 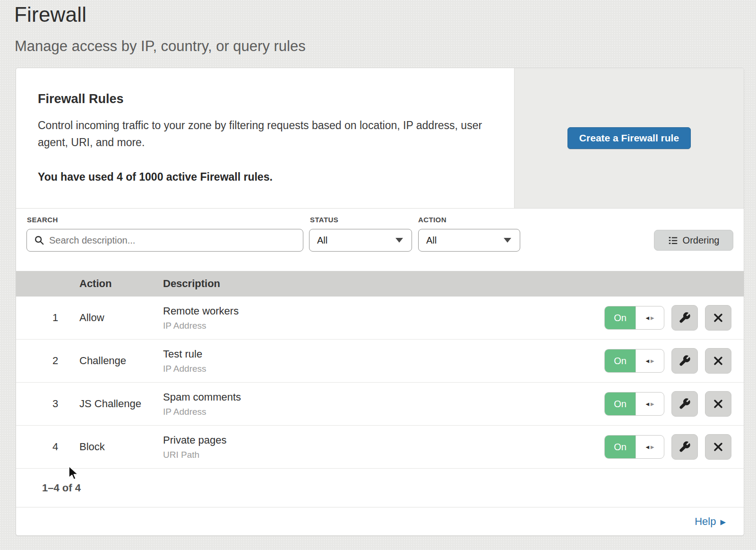 What do you see at coordinates (432, 219) in the screenshot?
I see `action-label: ACTION` at bounding box center [432, 219].